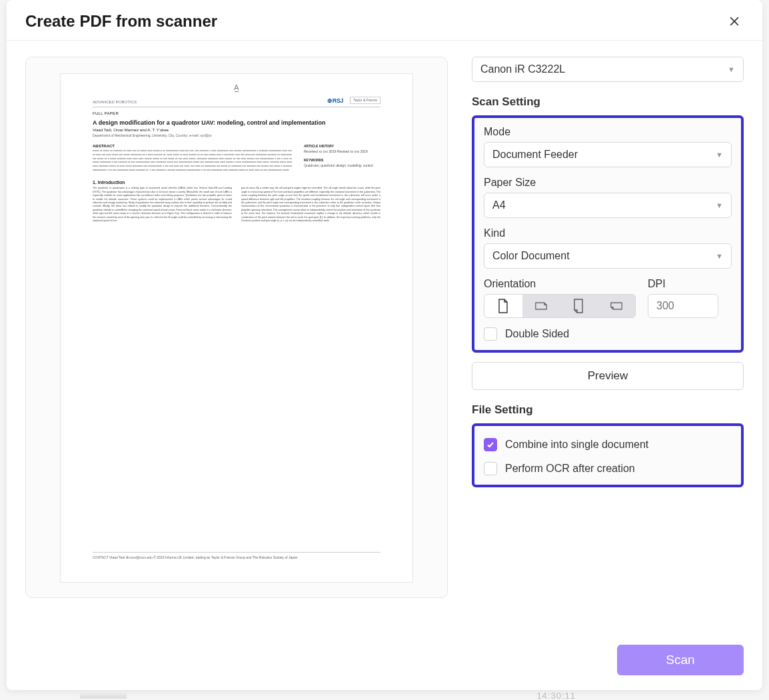  Describe the element at coordinates (608, 155) in the screenshot. I see `mode-select: Document Feeder ▼` at that location.